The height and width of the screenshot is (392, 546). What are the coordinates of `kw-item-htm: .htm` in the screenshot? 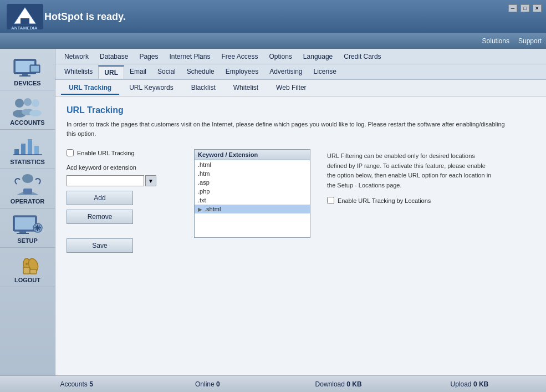 It's located at (252, 174).